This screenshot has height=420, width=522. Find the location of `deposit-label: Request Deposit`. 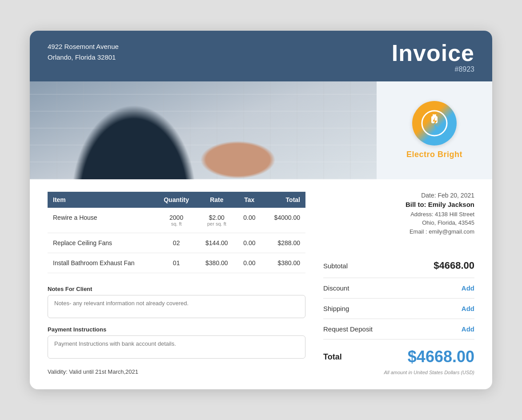

deposit-label: Request Deposit is located at coordinates (348, 329).